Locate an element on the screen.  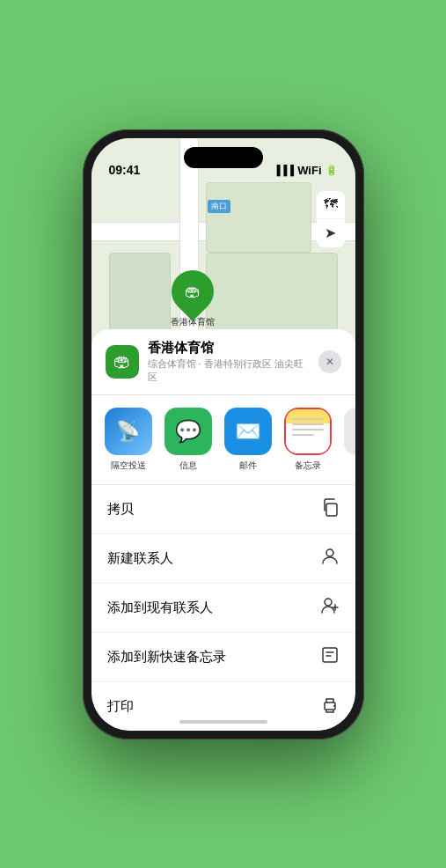
close-icon: ✕ is located at coordinates (330, 362).